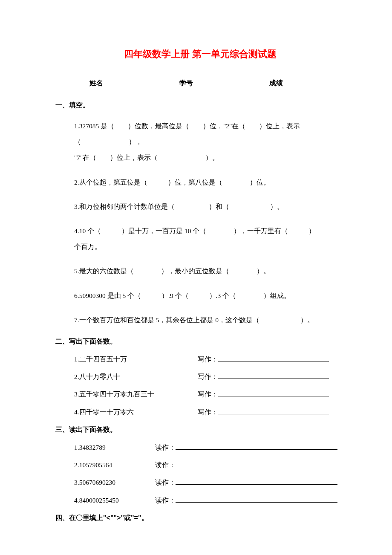 Image resolution: width=392 pixels, height=555 pixels. Describe the element at coordinates (210, 320) in the screenshot. I see `s1-q7: 7.一个数百万位和百位都是 5，其余各位上都是 0，这个数是（ ）。` at that location.